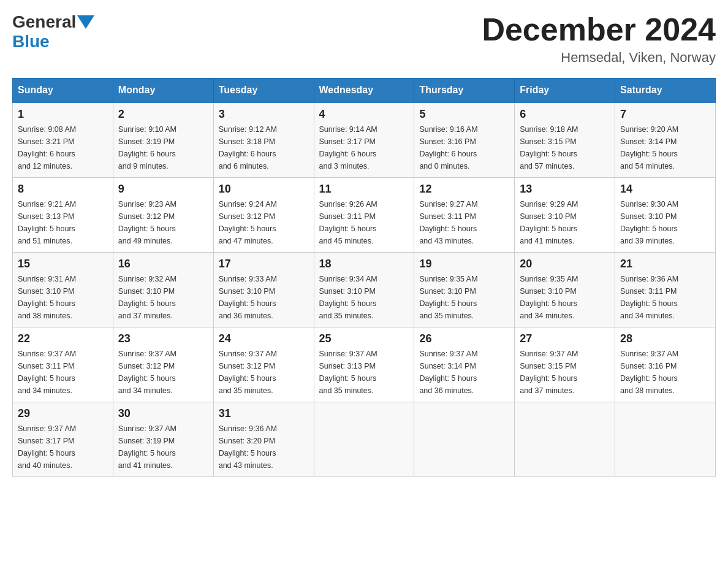 The width and height of the screenshot is (728, 563). What do you see at coordinates (565, 140) in the screenshot?
I see `calendar-cell: 6Sunrise: 9:18 AMSunset: 3:15 PMDaylight…` at bounding box center [565, 140].